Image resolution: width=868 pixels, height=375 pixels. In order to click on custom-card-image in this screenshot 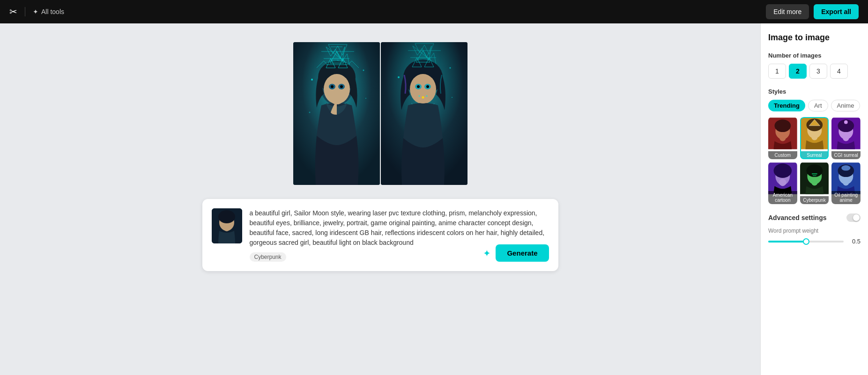, I will do `click(783, 133)`.